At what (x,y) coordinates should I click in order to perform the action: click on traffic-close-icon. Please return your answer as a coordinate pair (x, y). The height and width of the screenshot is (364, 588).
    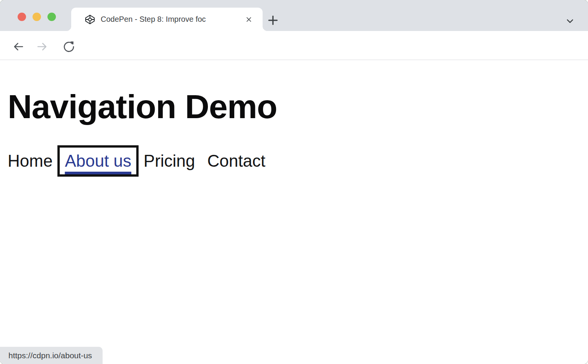
    Looking at the image, I should click on (22, 17).